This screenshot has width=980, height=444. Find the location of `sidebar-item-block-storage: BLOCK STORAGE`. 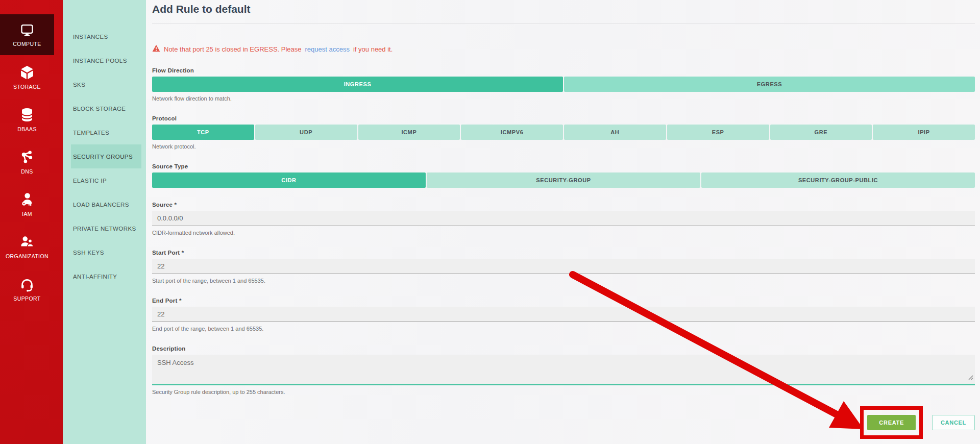

sidebar-item-block-storage: BLOCK STORAGE is located at coordinates (104, 108).